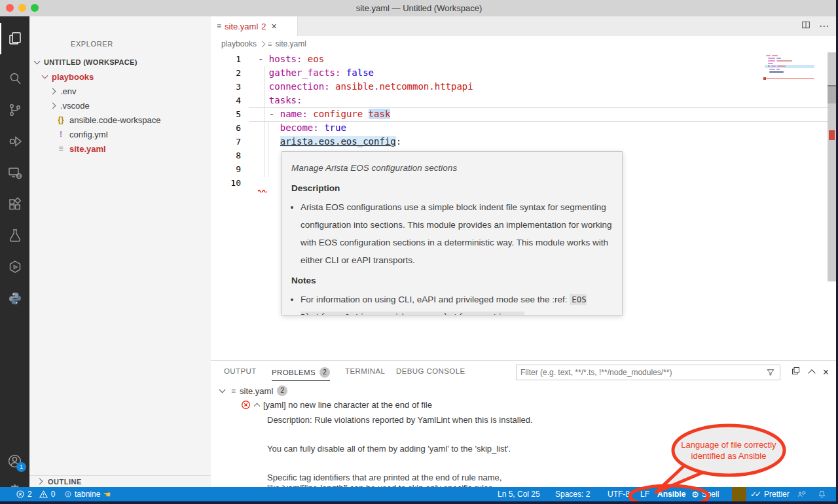 This screenshot has width=838, height=504. What do you see at coordinates (648, 372) in the screenshot?
I see `problems-filter` at bounding box center [648, 372].